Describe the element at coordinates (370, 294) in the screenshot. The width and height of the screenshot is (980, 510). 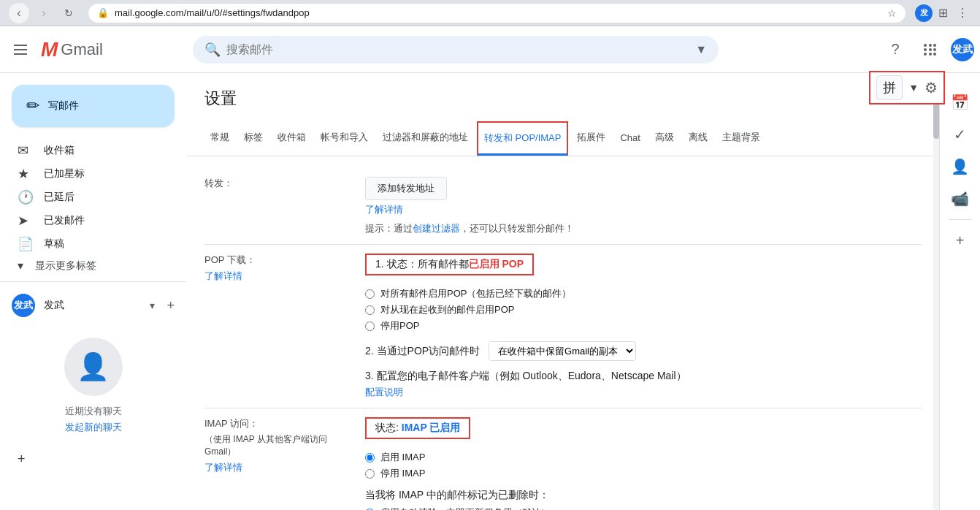
I see `pop-radio-all` at that location.